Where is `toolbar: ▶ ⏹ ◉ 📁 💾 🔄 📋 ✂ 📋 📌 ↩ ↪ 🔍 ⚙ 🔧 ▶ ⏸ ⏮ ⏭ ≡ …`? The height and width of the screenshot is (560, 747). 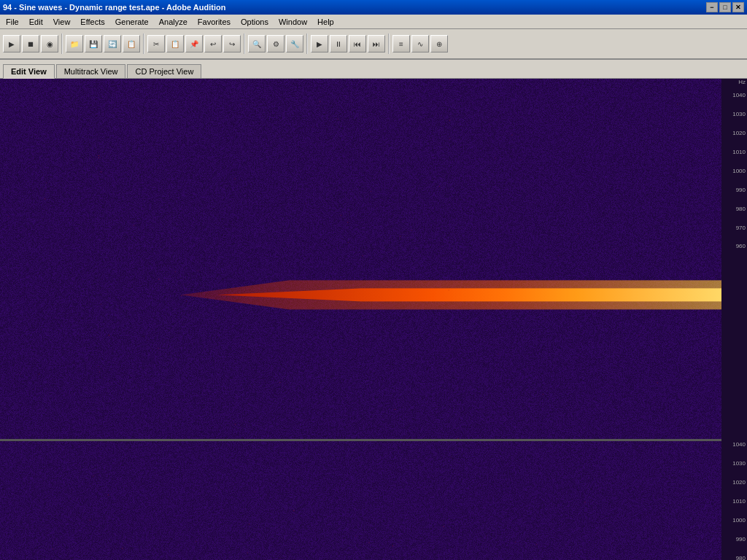
toolbar: ▶ ⏹ ◉ 📁 💾 🔄 📋 ✂ 📋 📌 ↩ ↪ 🔍 ⚙ 🔧 ▶ ⏸ ⏮ ⏭ ≡ … is located at coordinates (374, 44).